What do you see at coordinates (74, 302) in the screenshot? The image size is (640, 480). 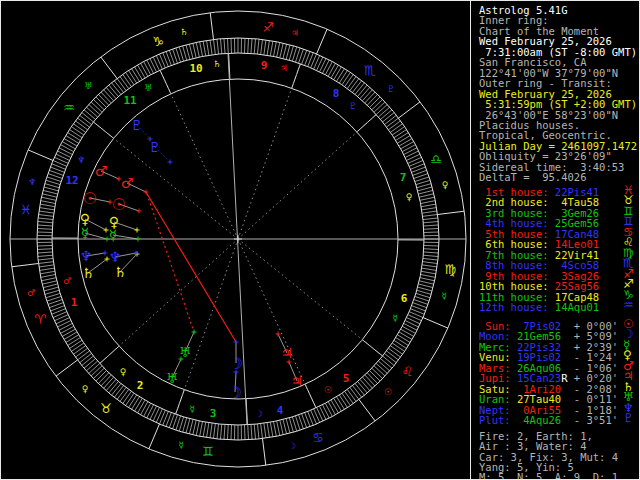 I see `house-number: 1` at bounding box center [74, 302].